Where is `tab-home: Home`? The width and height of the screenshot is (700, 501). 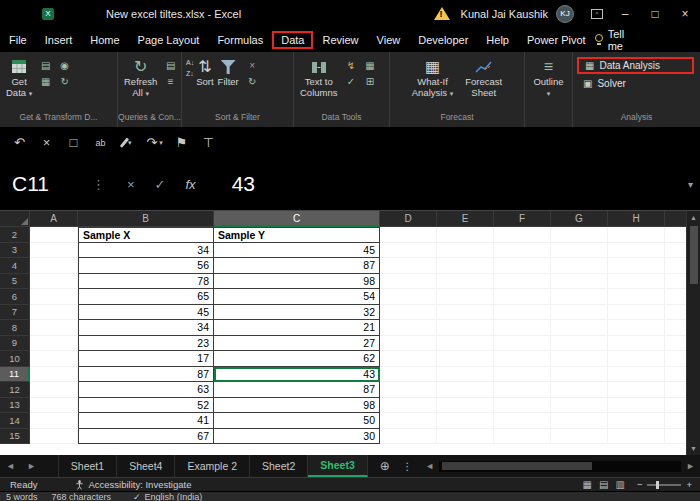
tab-home: Home is located at coordinates (104, 40).